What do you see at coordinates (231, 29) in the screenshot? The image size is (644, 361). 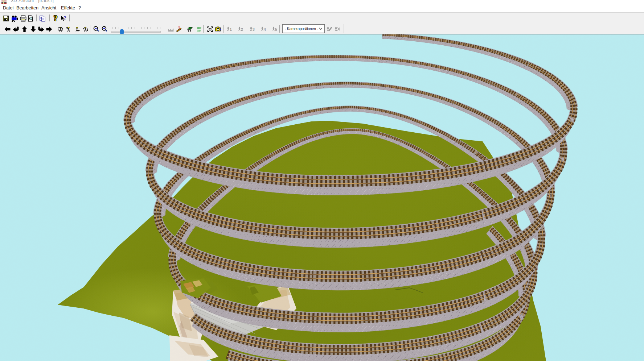 I see `svg-text: 1` at bounding box center [231, 29].